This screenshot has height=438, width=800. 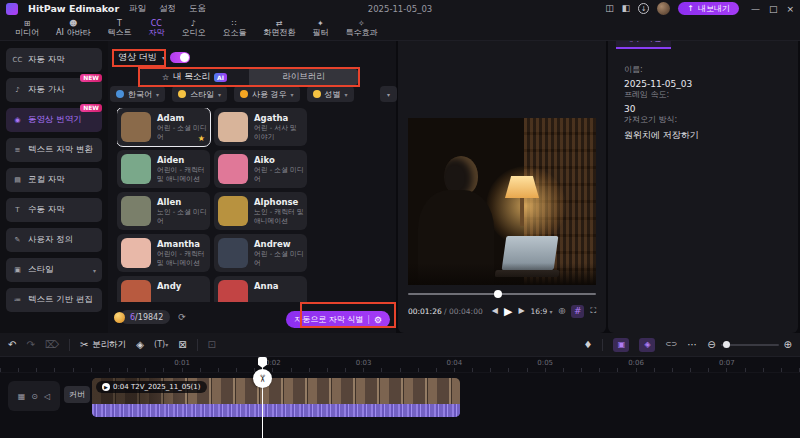 I want to click on track-media-icon: ▦, so click(x=22, y=396).